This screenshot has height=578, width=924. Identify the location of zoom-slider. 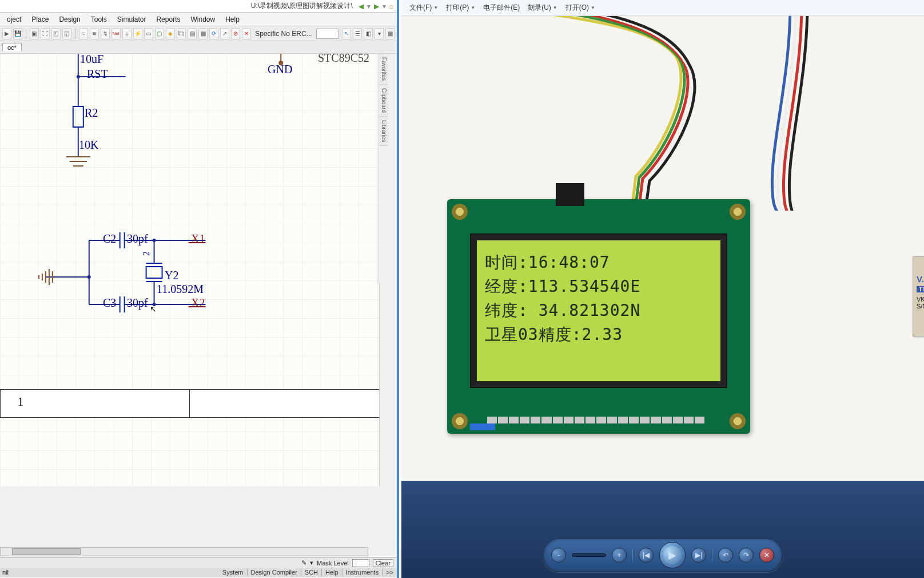
(589, 555).